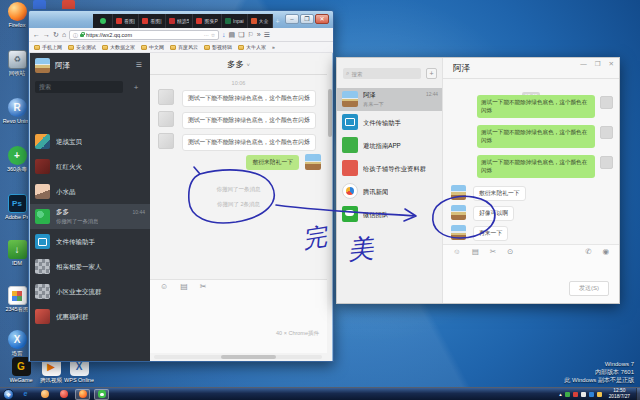 The width and height of the screenshot is (640, 400). What do you see at coordinates (278, 21) in the screenshot?
I see `new-tab-button: +` at bounding box center [278, 21].